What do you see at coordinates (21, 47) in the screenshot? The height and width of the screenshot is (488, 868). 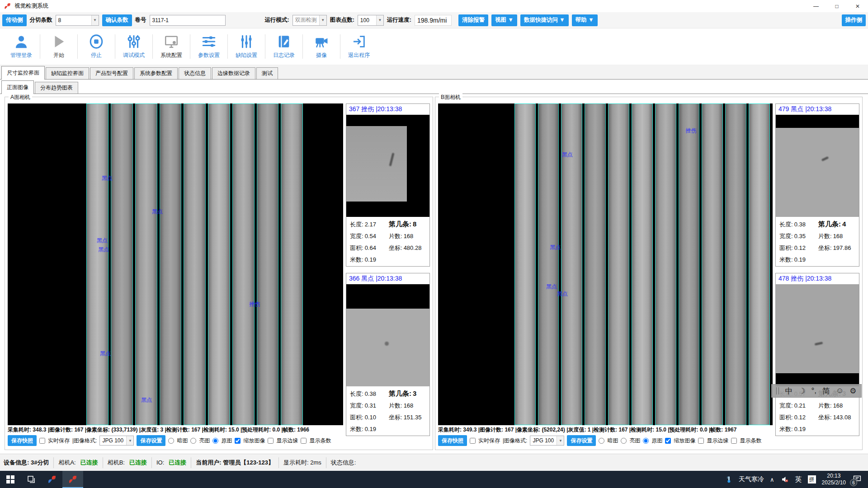 I see `admin-login-button: 管理登录` at bounding box center [21, 47].